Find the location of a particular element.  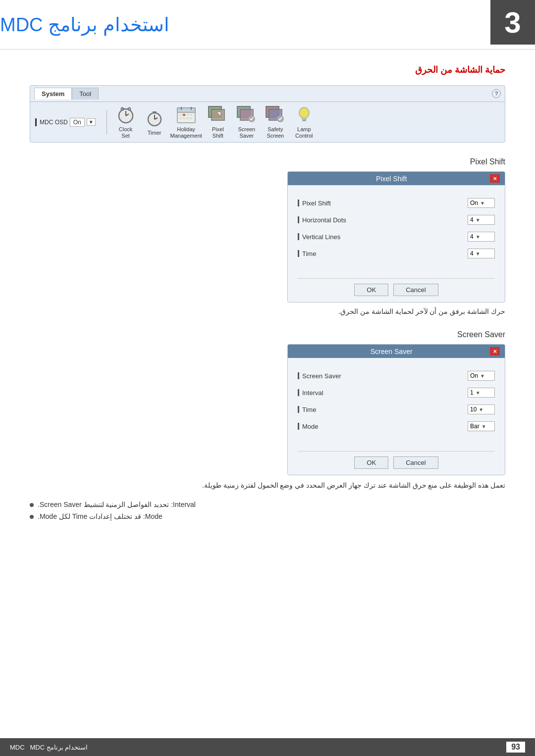

page-header: استخدام برنامج MDC 3 is located at coordinates (268, 25).